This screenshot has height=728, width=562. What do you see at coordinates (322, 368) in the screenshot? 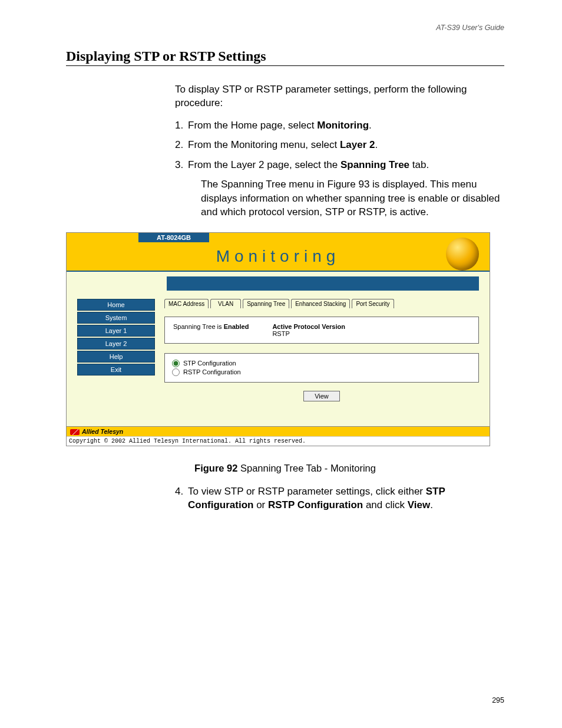
I see `config-radio-group: STP Configuration RSTP Configuration` at bounding box center [322, 368].